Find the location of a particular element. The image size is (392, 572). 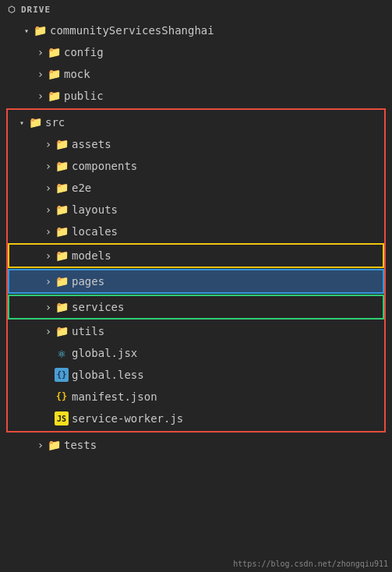

folder-tests: 📁 tests is located at coordinates (196, 445).